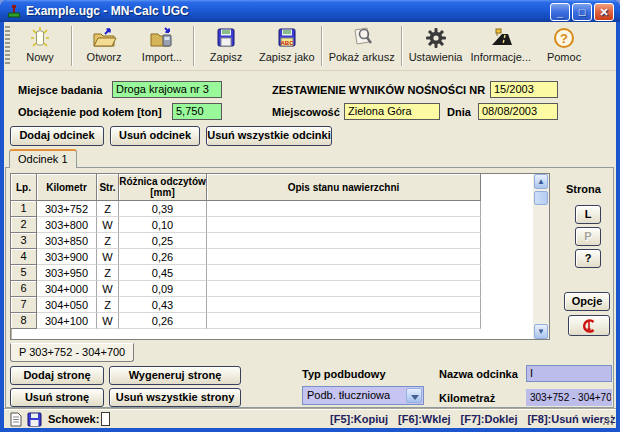 The image size is (620, 432). Describe the element at coordinates (392, 112) in the screenshot. I see `miejscowosc-input: Zielona Góra` at that location.